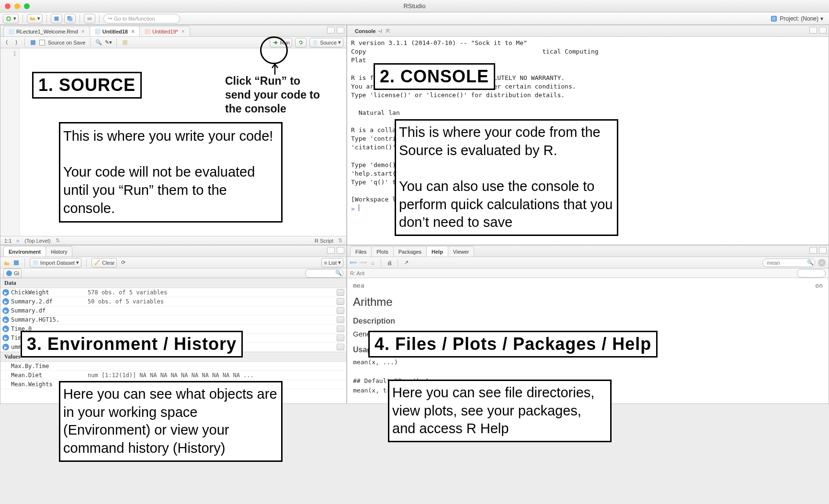  Describe the element at coordinates (324, 241) in the screenshot. I see `filetype-label: R Script` at that location.